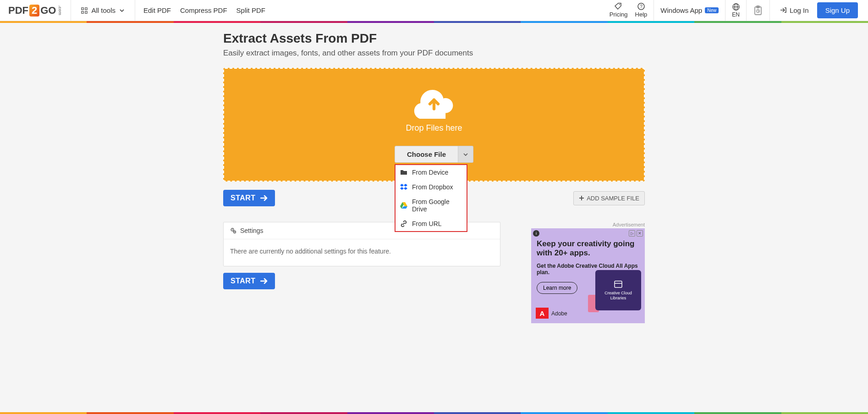  I want to click on grid-icon, so click(84, 11).